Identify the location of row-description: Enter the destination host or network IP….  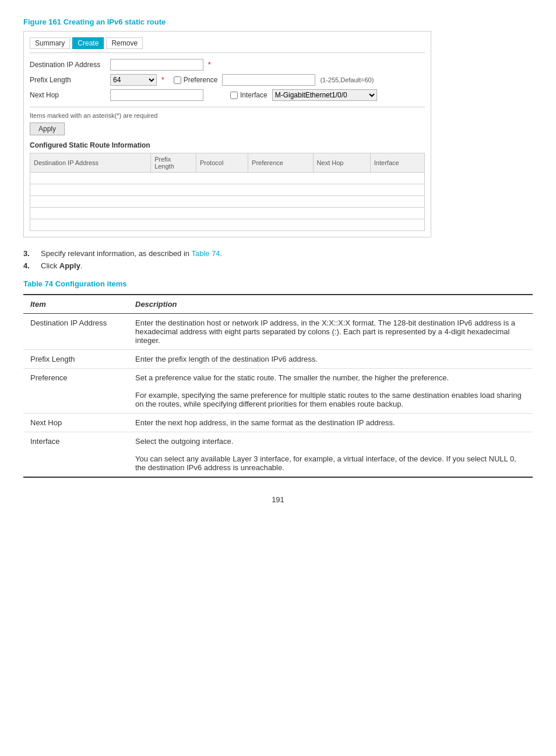
(330, 332).